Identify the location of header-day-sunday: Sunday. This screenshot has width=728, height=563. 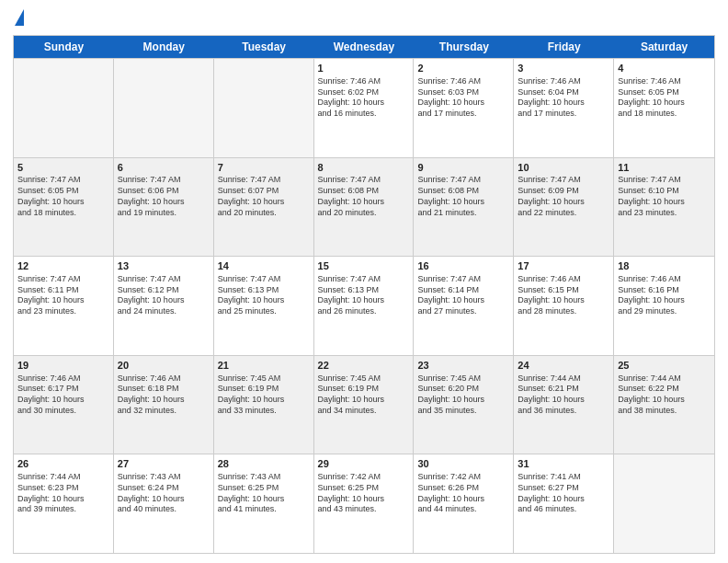
(64, 47).